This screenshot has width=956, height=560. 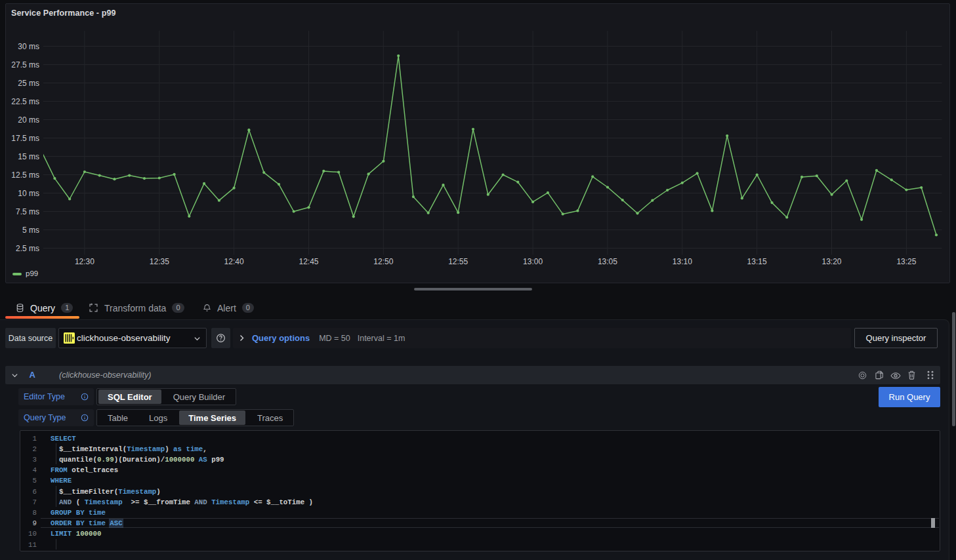 I want to click on svg-text: 30 ms, so click(x=29, y=47).